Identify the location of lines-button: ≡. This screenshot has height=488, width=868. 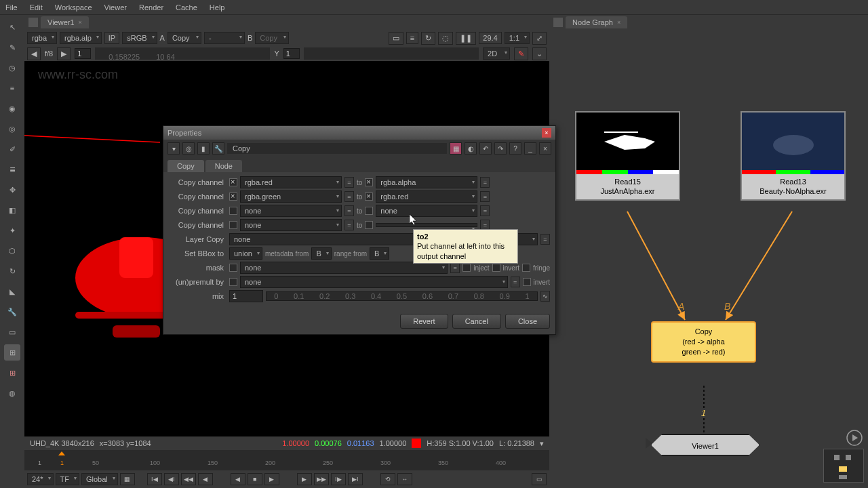
(412, 38).